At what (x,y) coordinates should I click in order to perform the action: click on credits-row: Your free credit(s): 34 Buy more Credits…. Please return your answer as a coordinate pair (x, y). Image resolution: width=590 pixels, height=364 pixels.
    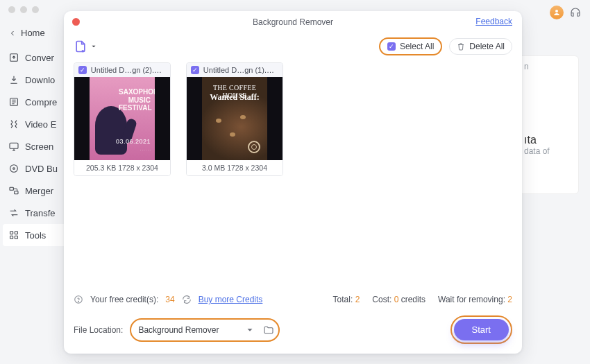
    Looking at the image, I should click on (293, 300).